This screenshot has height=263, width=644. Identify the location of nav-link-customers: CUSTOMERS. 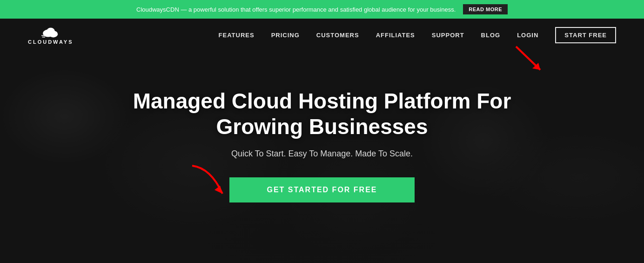
(338, 35).